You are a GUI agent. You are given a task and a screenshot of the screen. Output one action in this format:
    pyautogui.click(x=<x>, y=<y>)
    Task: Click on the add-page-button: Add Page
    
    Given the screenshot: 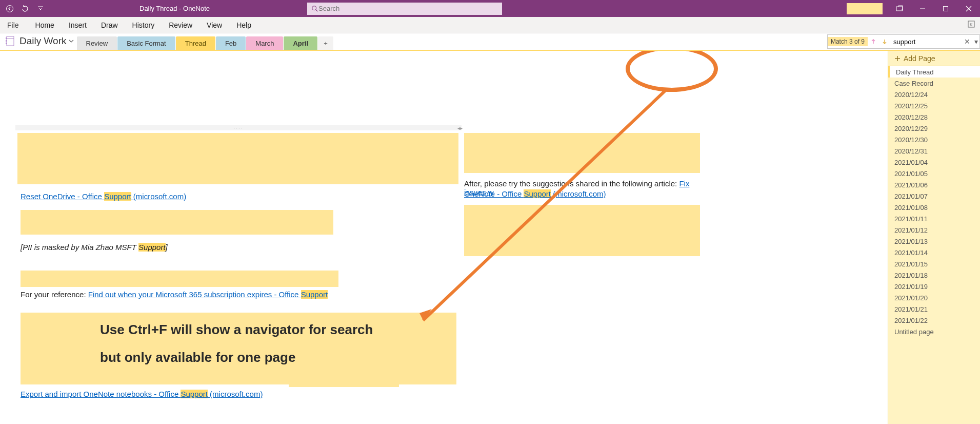 What is the action you would take?
    pyautogui.click(x=934, y=59)
    